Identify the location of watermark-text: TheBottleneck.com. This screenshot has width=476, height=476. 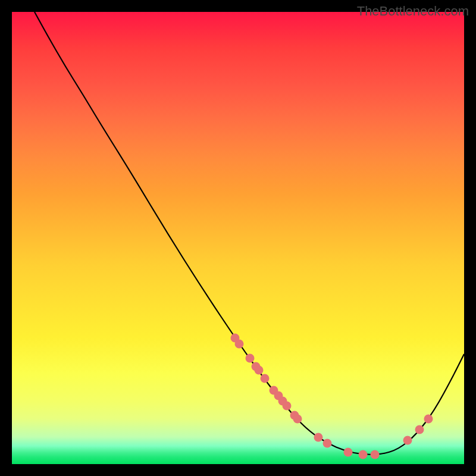
(413, 11).